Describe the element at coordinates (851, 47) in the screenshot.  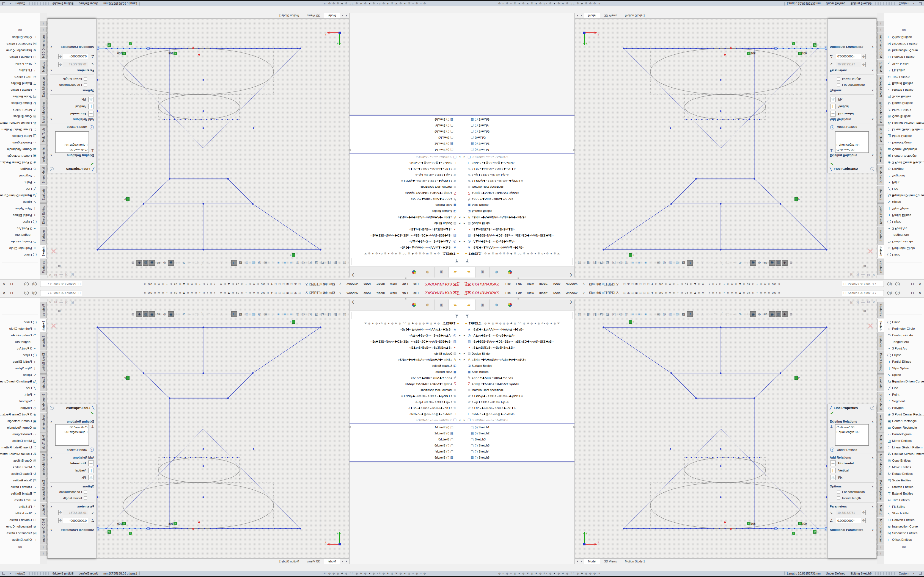
I see `additional-parameters-header: Additional Parameters∨` at that location.